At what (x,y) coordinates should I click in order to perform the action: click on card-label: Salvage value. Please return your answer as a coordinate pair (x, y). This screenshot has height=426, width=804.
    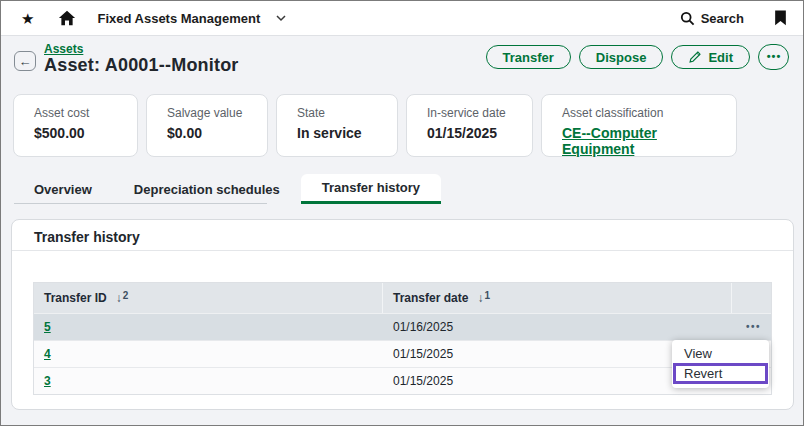
    Looking at the image, I should click on (212, 113).